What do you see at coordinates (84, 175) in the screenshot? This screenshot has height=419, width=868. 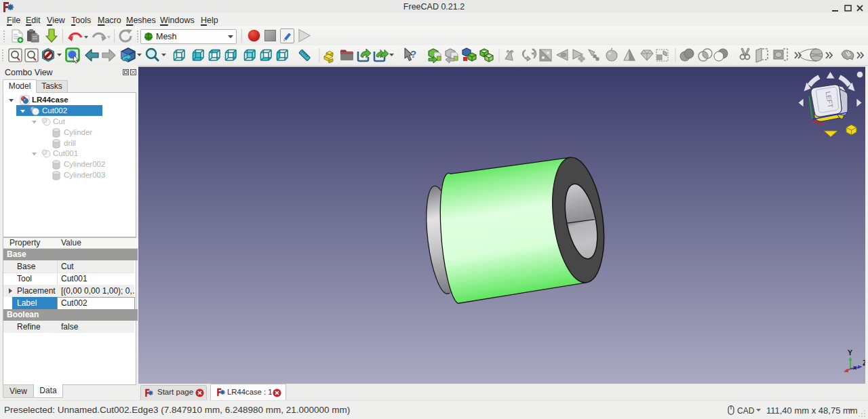 I see `svg-text: Cylinder003` at bounding box center [84, 175].